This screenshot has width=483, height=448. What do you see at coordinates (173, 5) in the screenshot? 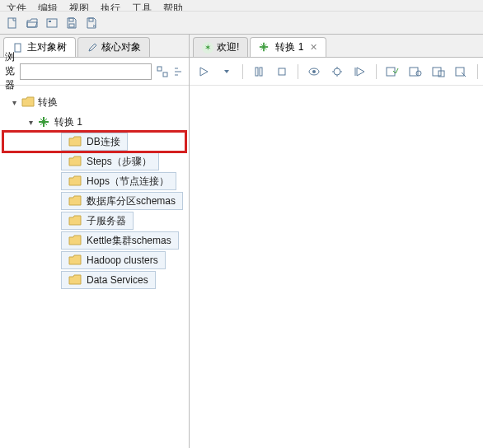
I see `menu-help: 帮助` at bounding box center [173, 5].